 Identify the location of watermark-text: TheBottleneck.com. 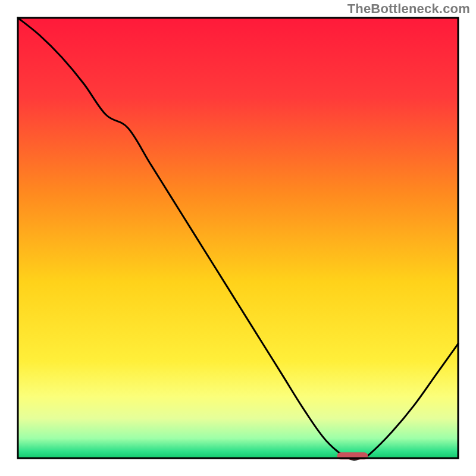
(409, 9).